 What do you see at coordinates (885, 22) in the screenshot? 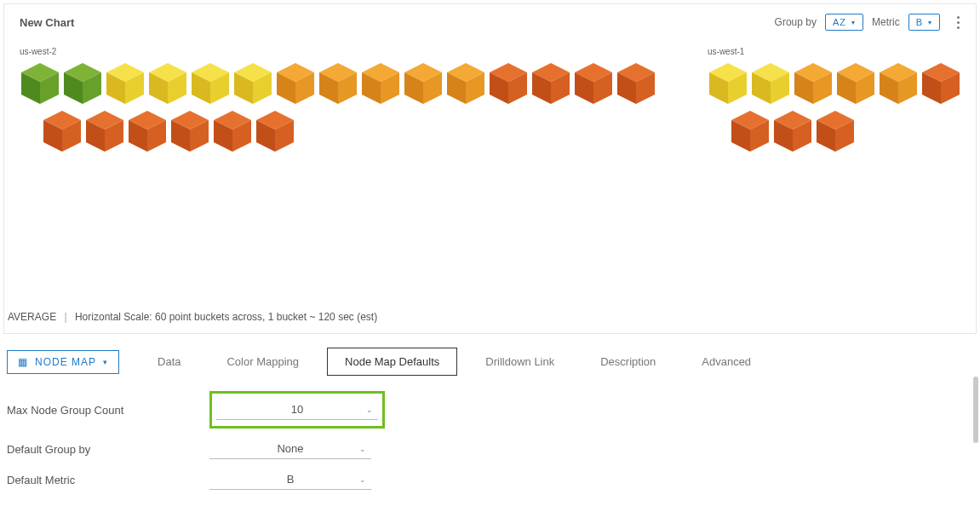
I see `metric-label: Metric` at bounding box center [885, 22].